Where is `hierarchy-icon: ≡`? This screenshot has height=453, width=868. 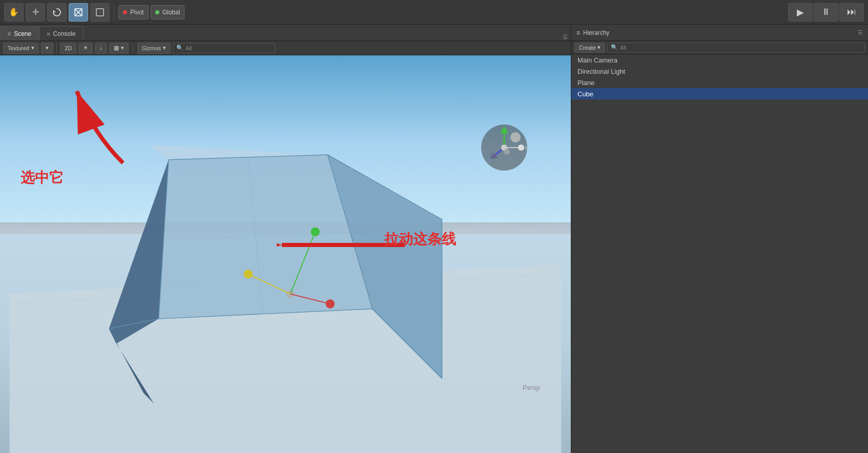 hierarchy-icon: ≡ is located at coordinates (578, 33).